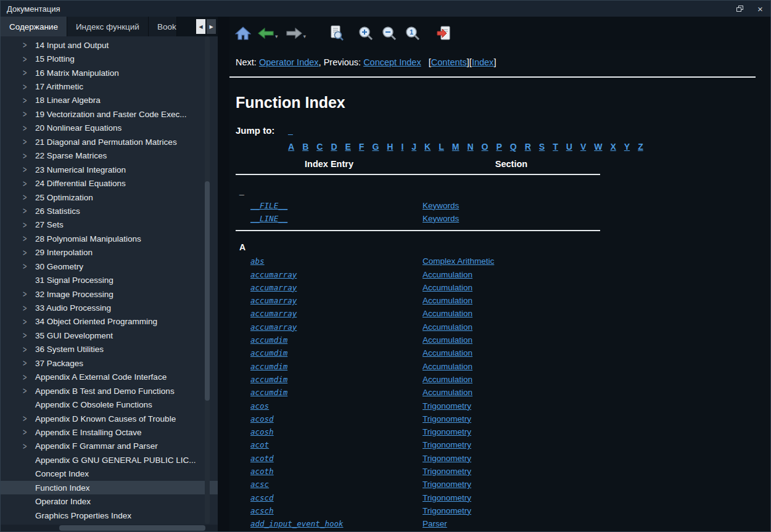  Describe the element at coordinates (269, 218) in the screenshot. I see `function-link: __LINE__` at that location.